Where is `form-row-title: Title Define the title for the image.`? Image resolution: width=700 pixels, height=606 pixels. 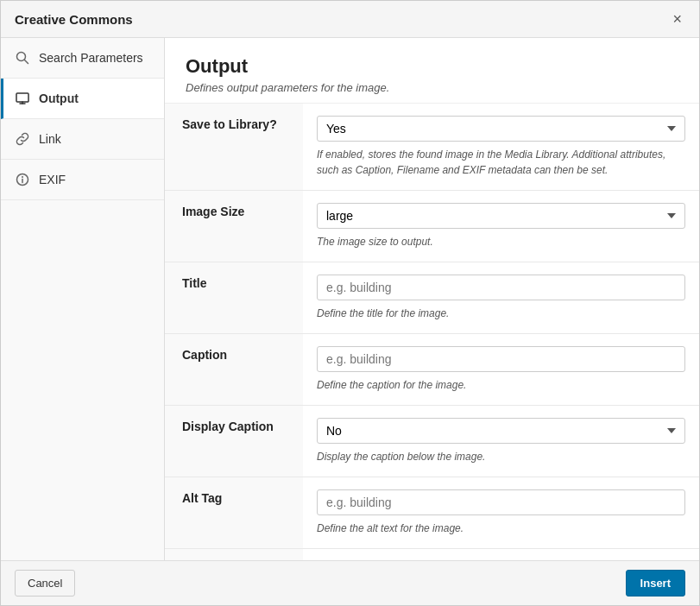 form-row-title: Title Define the title for the image. is located at coordinates (432, 299).